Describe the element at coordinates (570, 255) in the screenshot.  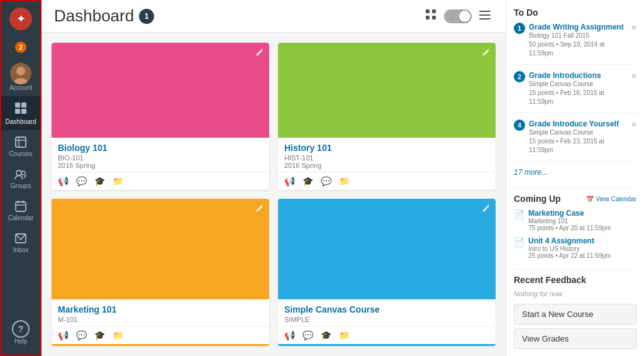
I see `coming-detail-2: 25 points • Apr 22 at 11:59pm` at that location.